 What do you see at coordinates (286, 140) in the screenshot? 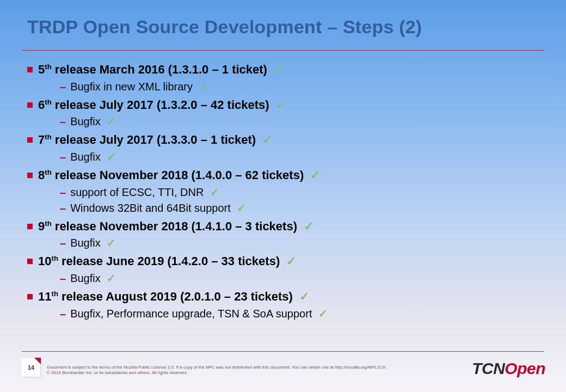
I see `release-item: 7th release July 2017 (1.3.3.0 – 1 ticke…` at bounding box center [286, 140].